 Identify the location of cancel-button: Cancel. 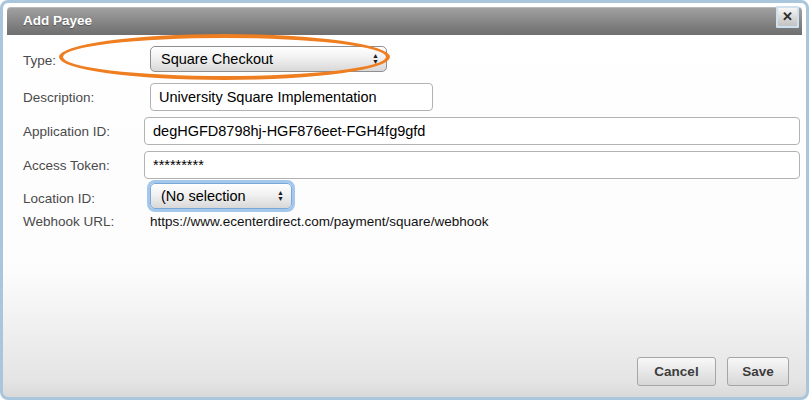
(676, 372).